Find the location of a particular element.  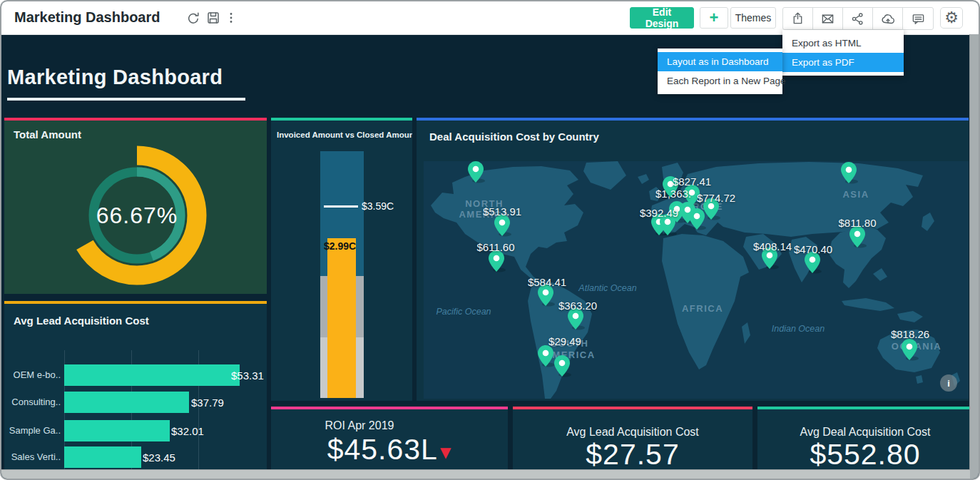

widget-title: Invoiced Amount vs Closed Amount is located at coordinates (344, 135).